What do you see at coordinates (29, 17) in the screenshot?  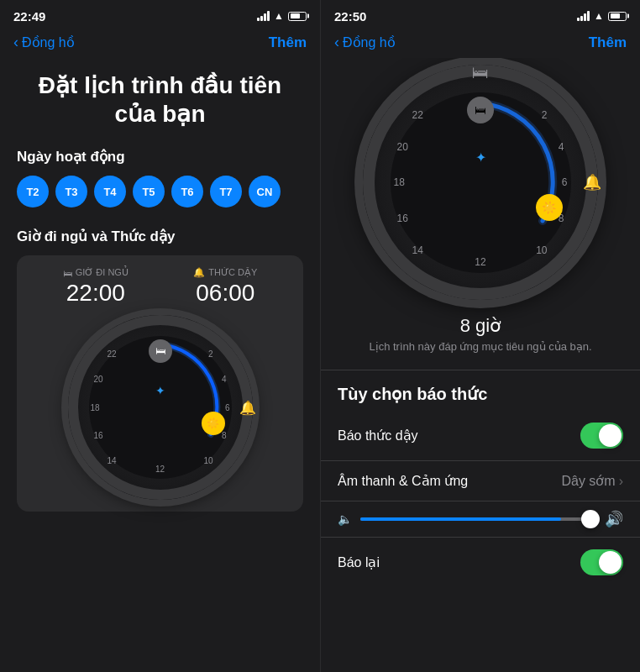 I see `status-time-left: 22:49` at bounding box center [29, 17].